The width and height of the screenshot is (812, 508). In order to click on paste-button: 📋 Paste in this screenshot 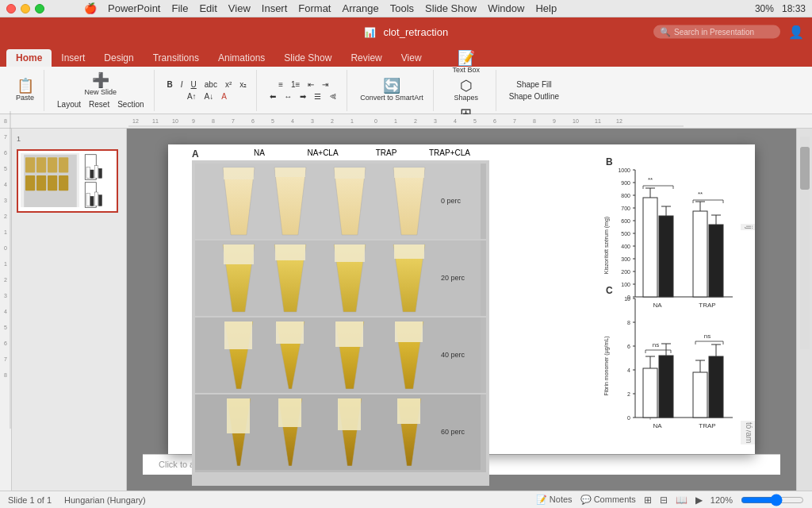, I will do `click(25, 90)`.